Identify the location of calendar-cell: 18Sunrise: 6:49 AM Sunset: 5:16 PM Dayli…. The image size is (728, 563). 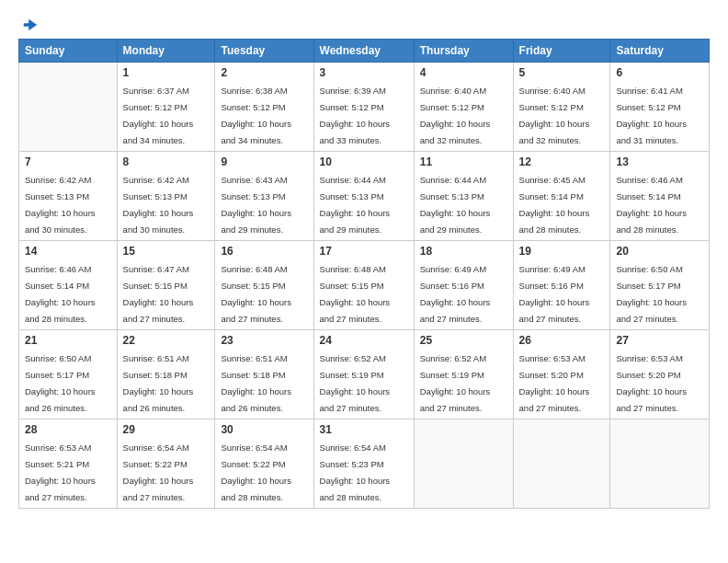
(463, 285).